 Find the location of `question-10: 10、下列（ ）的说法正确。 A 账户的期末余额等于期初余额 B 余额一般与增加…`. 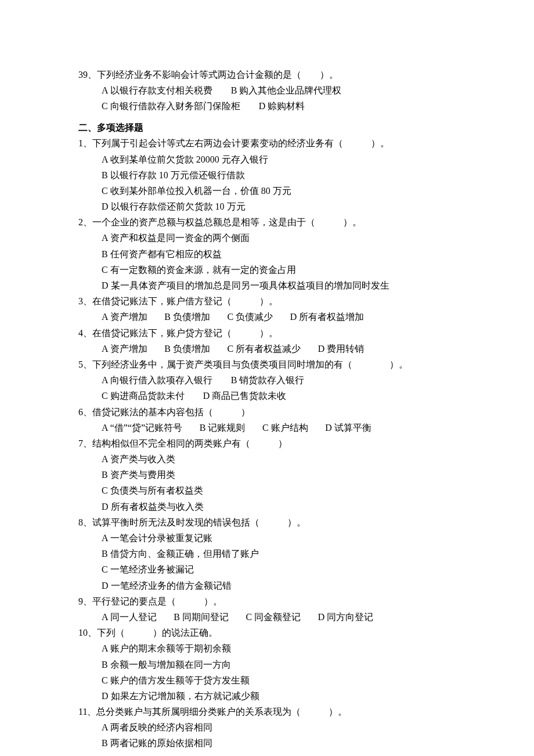

question-10: 10、下列（ ）的说法正确。 A 账户的期末余额等于期初余额 B 余额一般与增加… is located at coordinates (272, 664).